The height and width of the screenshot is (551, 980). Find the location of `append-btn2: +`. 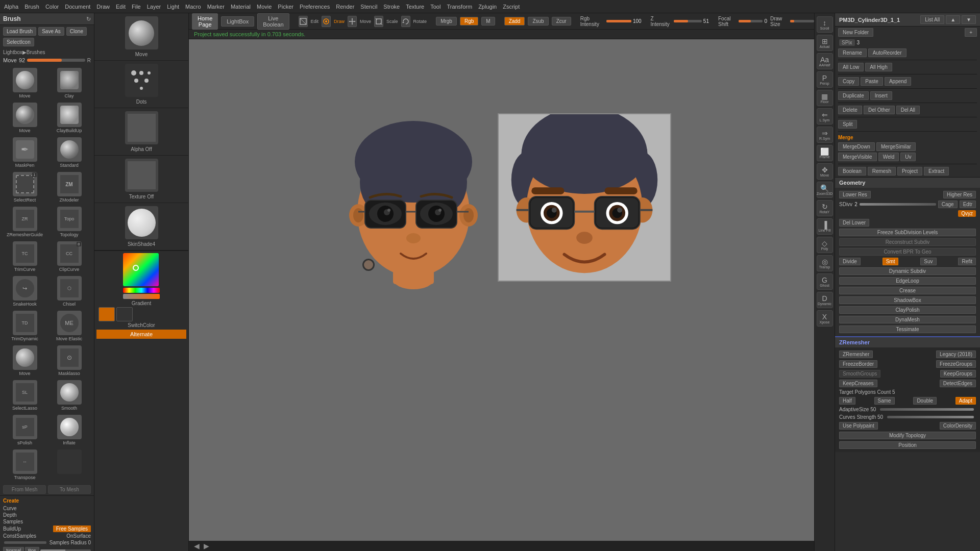

append-btn2: + is located at coordinates (971, 33).